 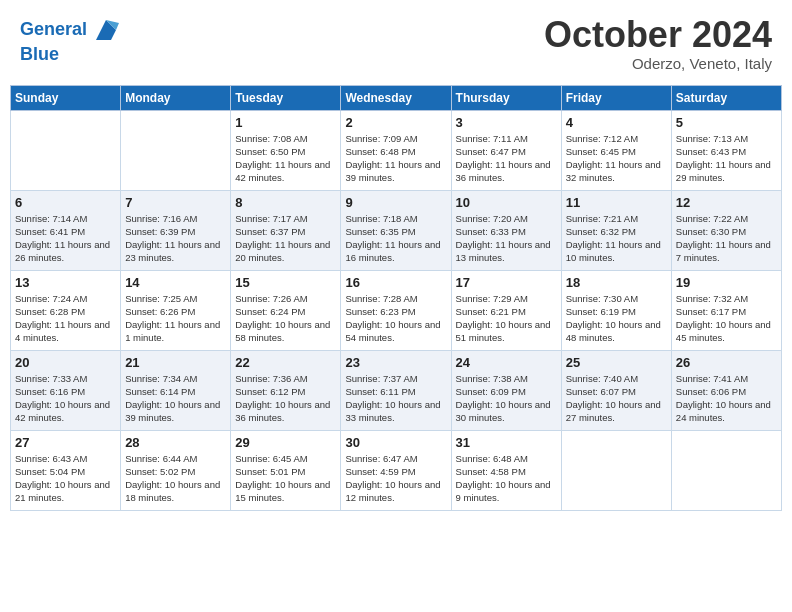 What do you see at coordinates (658, 35) in the screenshot?
I see `month-title: October 2024` at bounding box center [658, 35].